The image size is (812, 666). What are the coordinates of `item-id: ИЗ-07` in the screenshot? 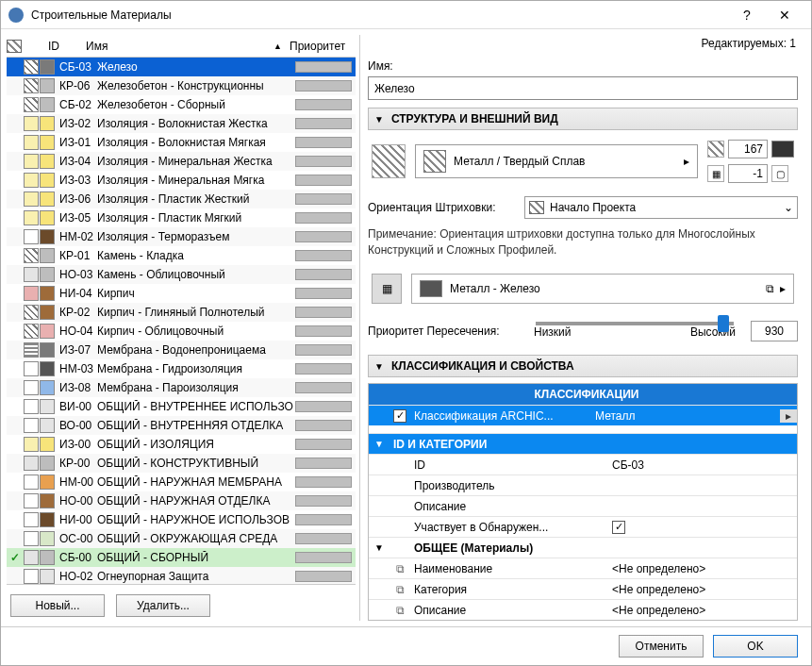 It's located at (75, 350).